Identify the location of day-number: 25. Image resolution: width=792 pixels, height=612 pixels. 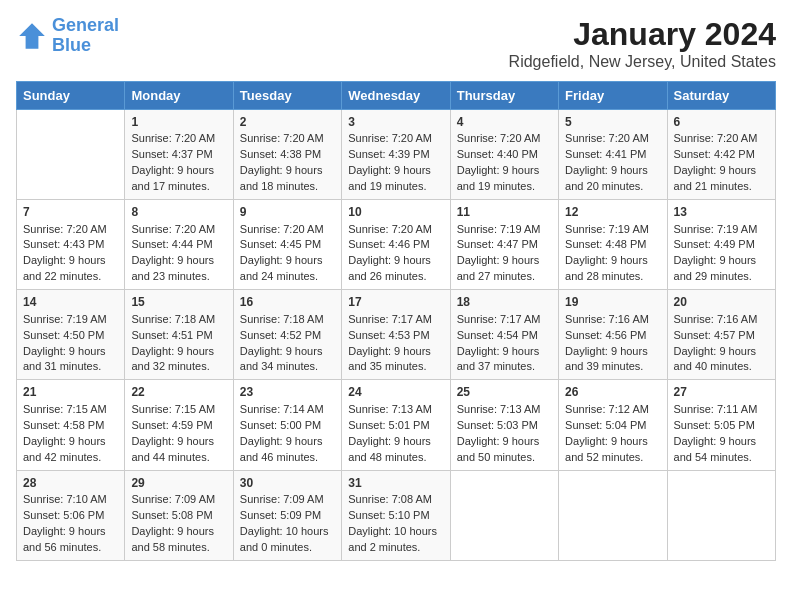
(504, 392).